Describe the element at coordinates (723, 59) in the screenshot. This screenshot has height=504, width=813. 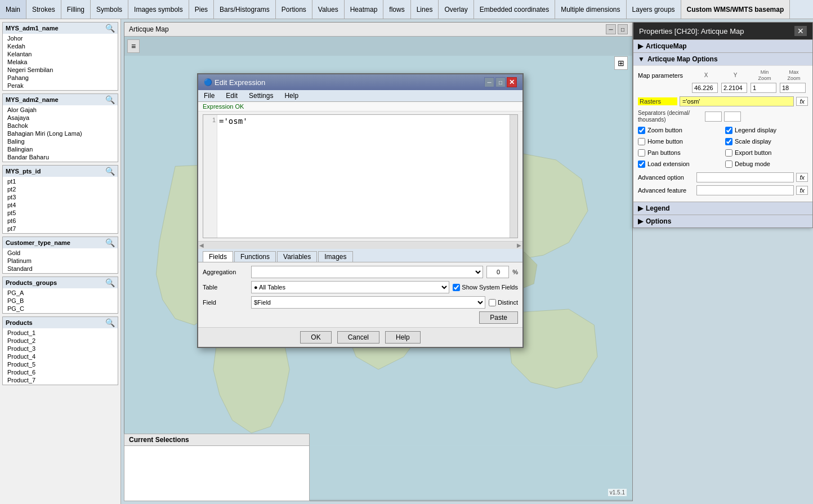
I see `section-header-options: ▼ Articque Map Options` at that location.